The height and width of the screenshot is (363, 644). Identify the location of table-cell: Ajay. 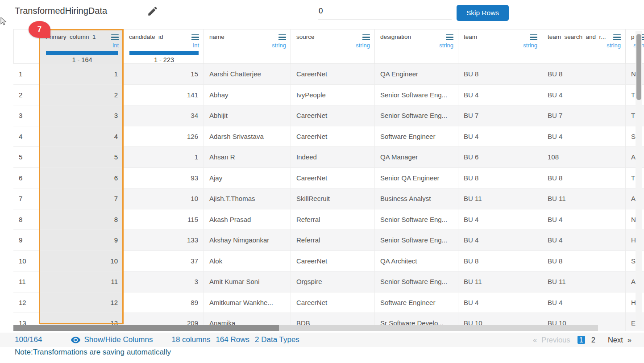
(247, 178).